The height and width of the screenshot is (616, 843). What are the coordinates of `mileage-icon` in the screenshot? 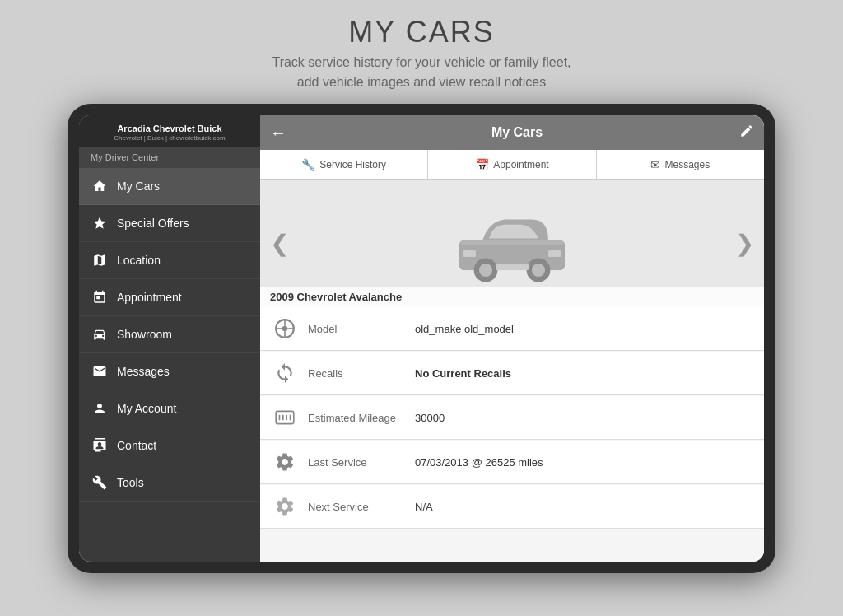 It's located at (285, 418).